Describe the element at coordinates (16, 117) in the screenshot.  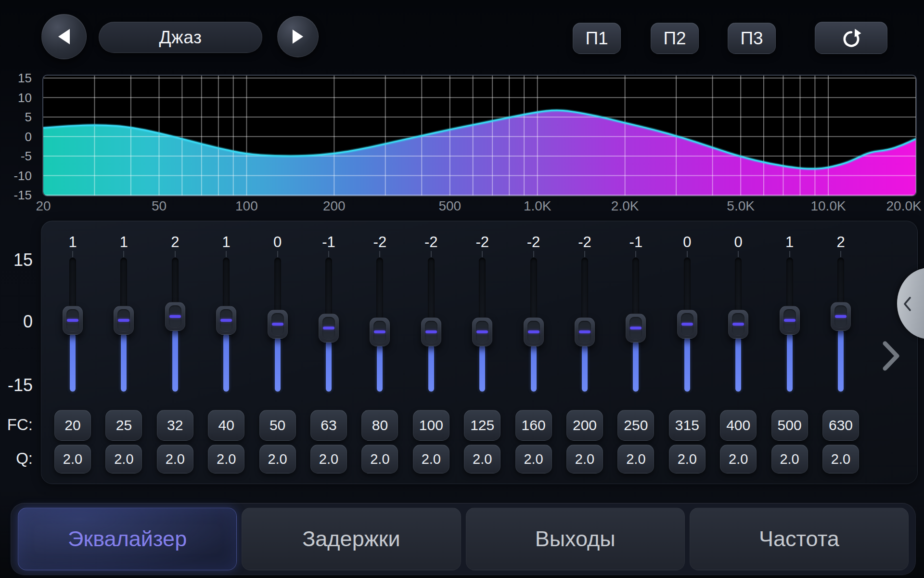
I see `chart-y-tick-label: 5` at that location.